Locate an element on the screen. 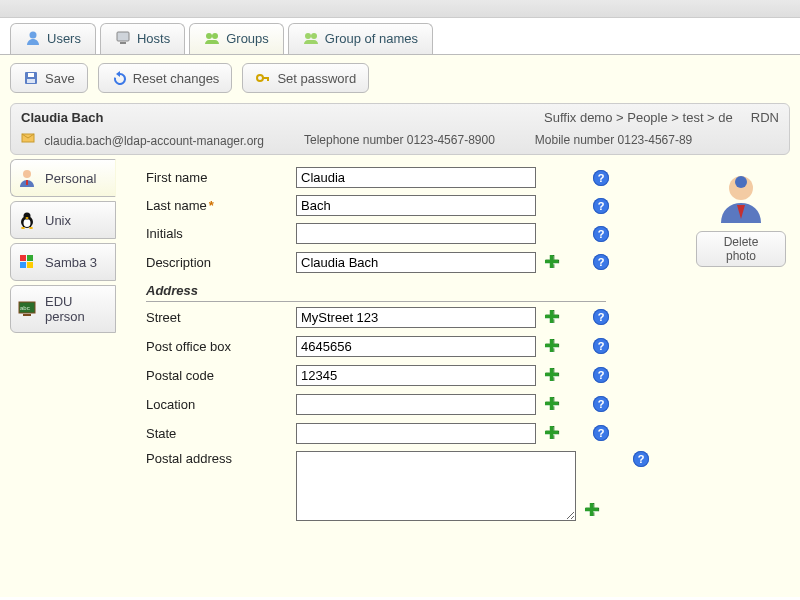  sidetab-label: EDU person is located at coordinates (76, 309).